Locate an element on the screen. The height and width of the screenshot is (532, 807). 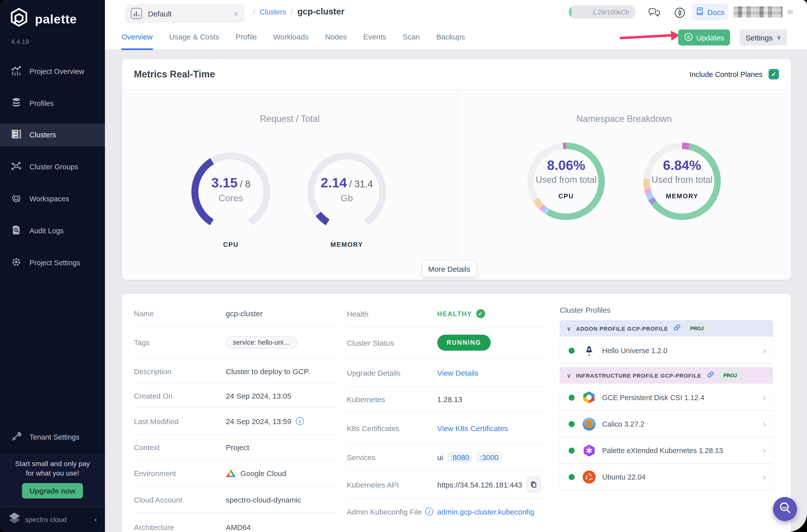
hello-universe-icon is located at coordinates (589, 350).